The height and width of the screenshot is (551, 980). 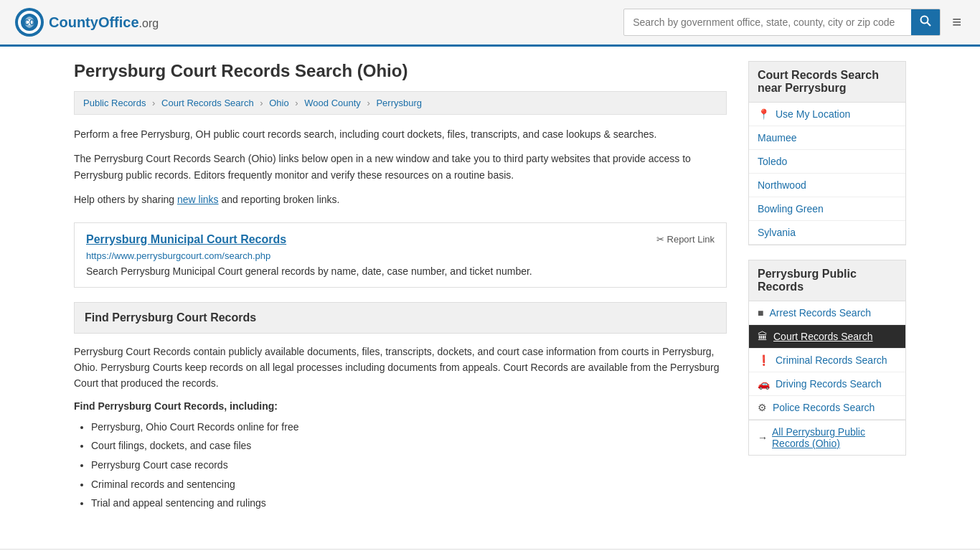 What do you see at coordinates (409, 428) in the screenshot?
I see `list-item: Perrysburg, Ohio Court Records online fo…` at bounding box center [409, 428].